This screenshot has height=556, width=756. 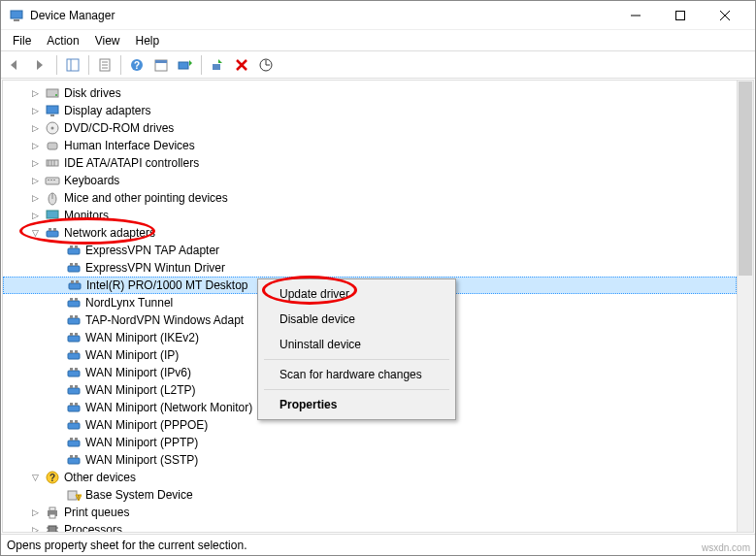 What do you see at coordinates (370, 512) in the screenshot?
I see `tree-node: ▷Print queues` at bounding box center [370, 512].